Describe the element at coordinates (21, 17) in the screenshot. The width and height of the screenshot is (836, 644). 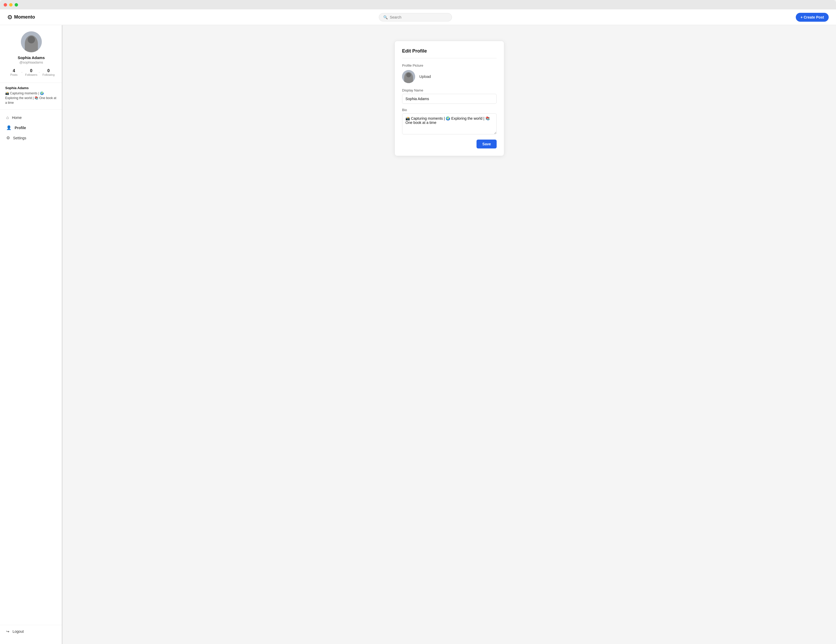
I see `logo: ⊙ Momento` at that location.